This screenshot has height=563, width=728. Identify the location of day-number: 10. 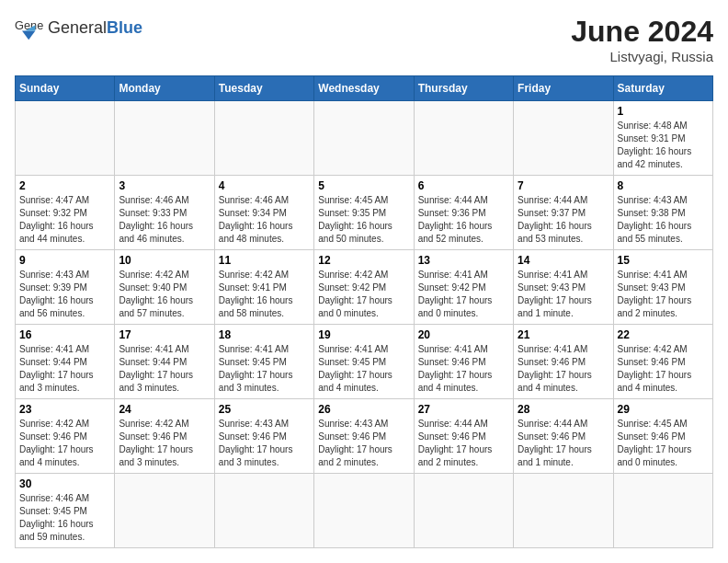
(164, 260).